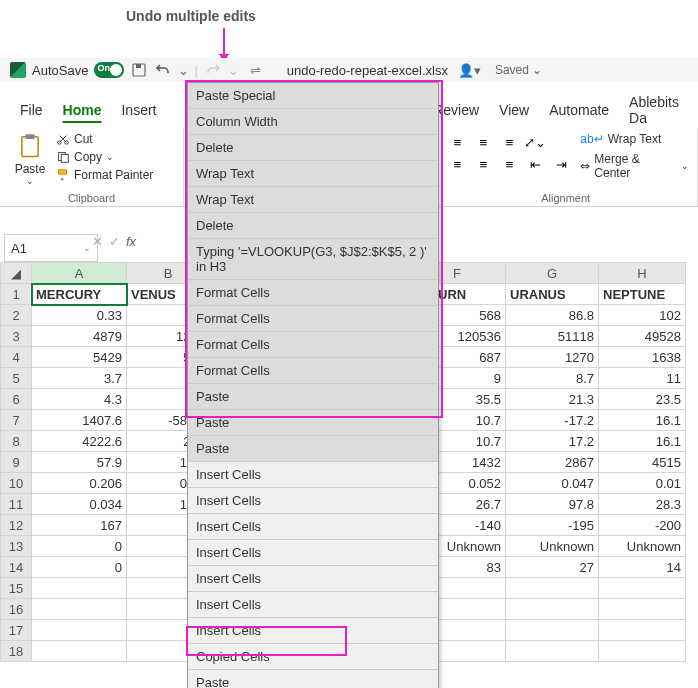  I want to click on enter-icon: ✓, so click(114, 242).